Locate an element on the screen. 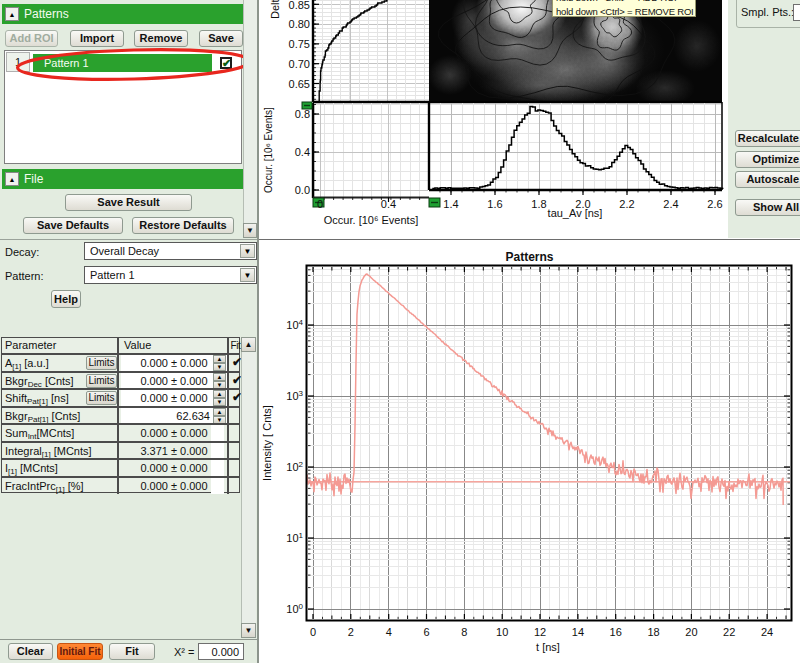 The image size is (800, 663). svg-text: 16 is located at coordinates (616, 632).